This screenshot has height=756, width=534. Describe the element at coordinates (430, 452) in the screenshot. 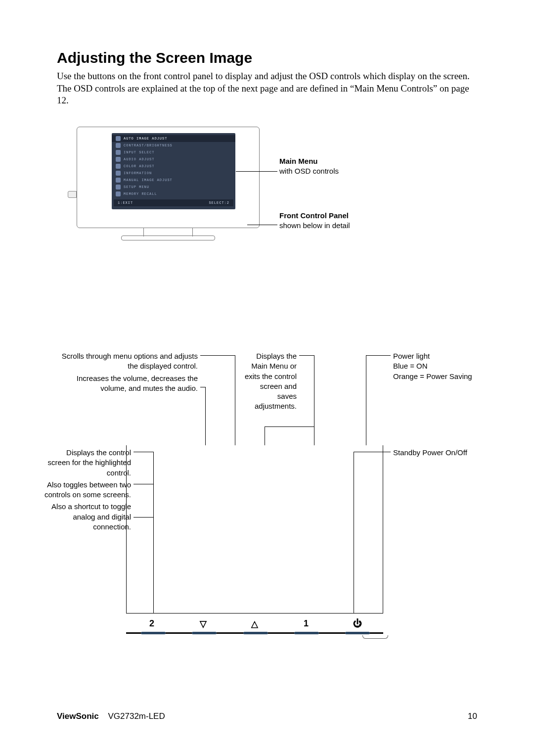

I see `callout-text: Standby Power On/Off` at that location.